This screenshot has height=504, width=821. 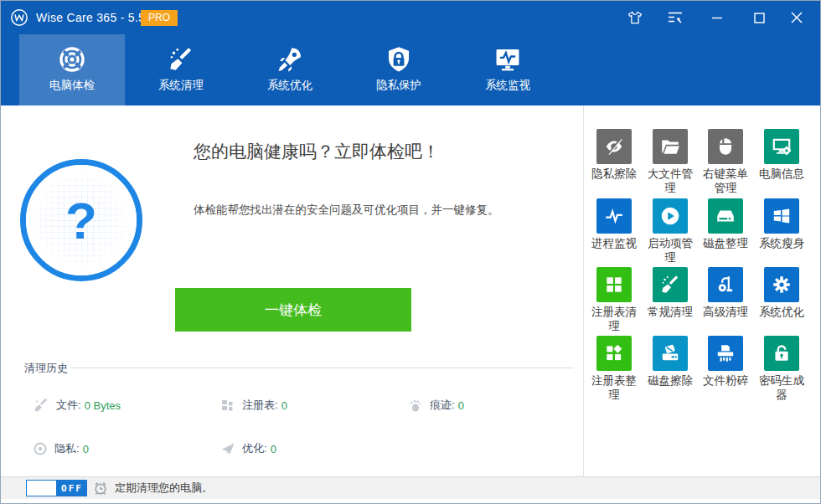 I want to click on close-button, so click(x=797, y=18).